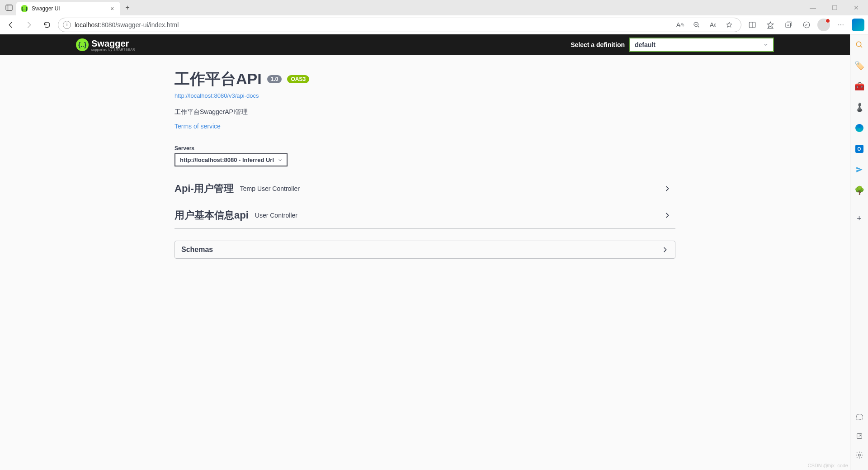  What do you see at coordinates (47, 25) in the screenshot?
I see `refresh-button` at bounding box center [47, 25].